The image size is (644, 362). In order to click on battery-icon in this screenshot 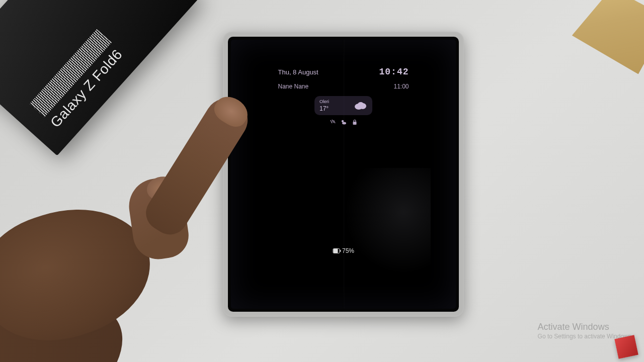, I will do `click(336, 251)`.